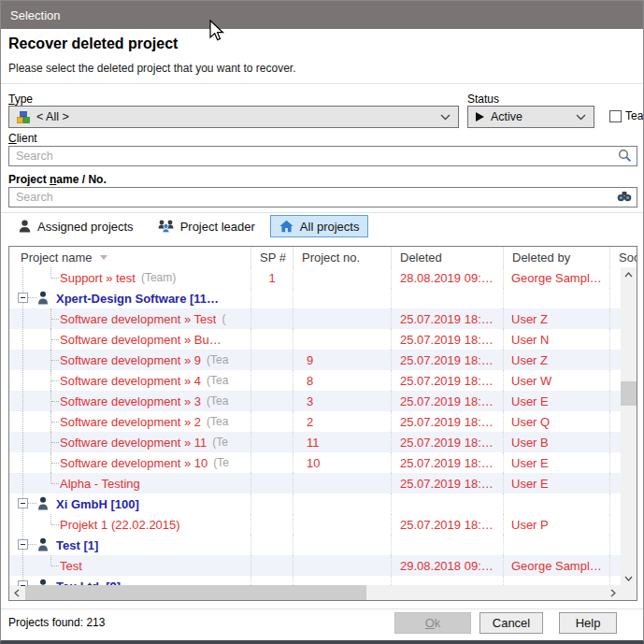 This screenshot has width=644, height=644. Describe the element at coordinates (511, 623) in the screenshot. I see `cancel-button: Cancel` at that location.